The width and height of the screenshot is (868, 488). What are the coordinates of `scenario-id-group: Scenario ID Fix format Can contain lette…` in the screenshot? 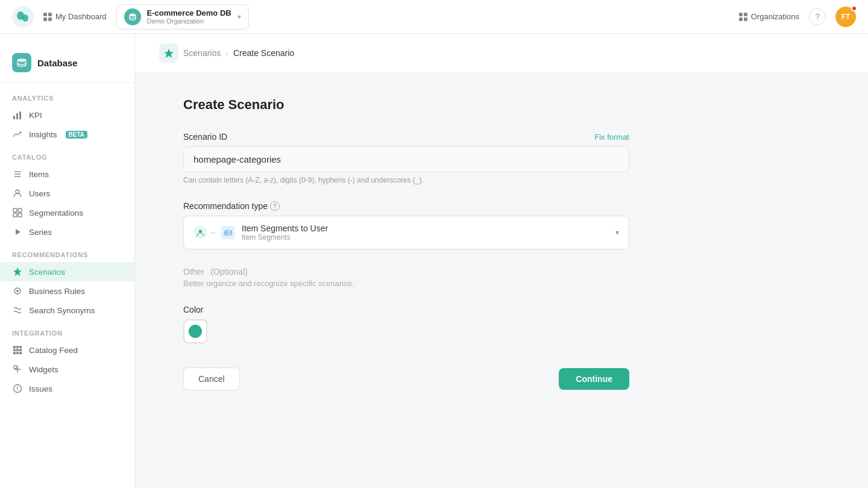 It's located at (406, 158).